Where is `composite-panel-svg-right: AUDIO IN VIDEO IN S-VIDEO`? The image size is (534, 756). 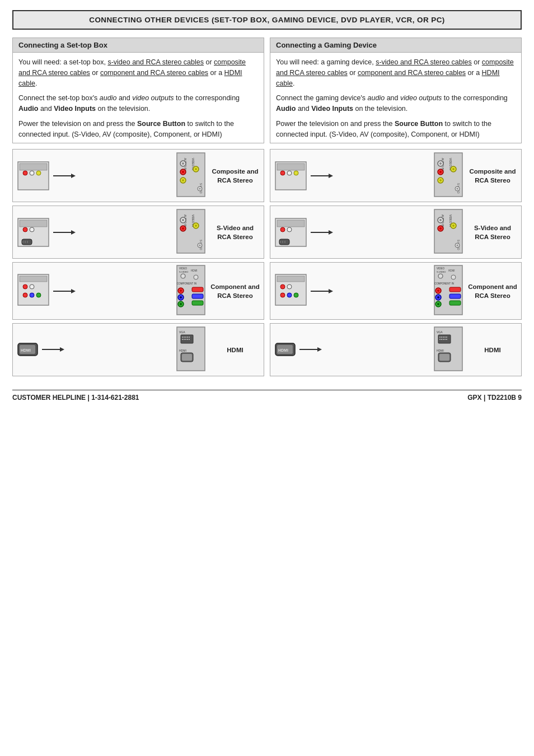 composite-panel-svg-right: AUDIO IN VIDEO IN S-VIDEO is located at coordinates (448, 175).